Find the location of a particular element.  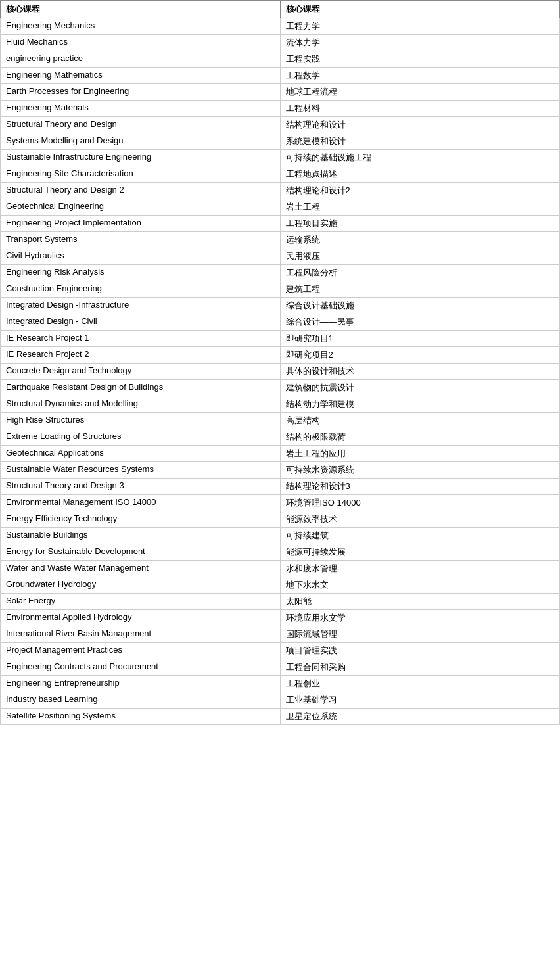

table-row: Sustainable Infrastructure Engineering可持… is located at coordinates (280, 158).